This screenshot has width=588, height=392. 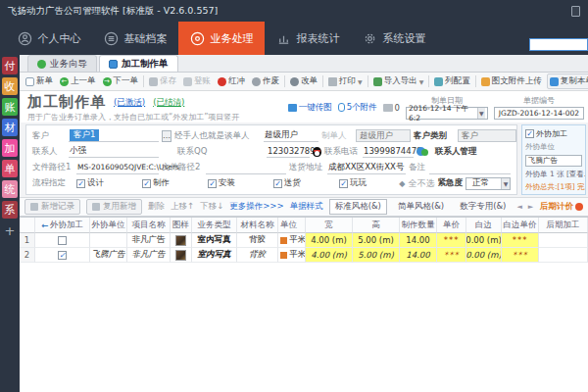 What do you see at coordinates (118, 169) in the screenshot?
I see `path1-field: MS-20160905QJVE:C:\Users` at bounding box center [118, 169].